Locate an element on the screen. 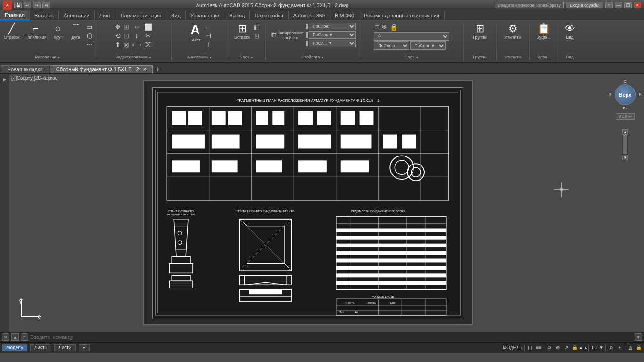  props-expand-icon: ▼ is located at coordinates (322, 58).